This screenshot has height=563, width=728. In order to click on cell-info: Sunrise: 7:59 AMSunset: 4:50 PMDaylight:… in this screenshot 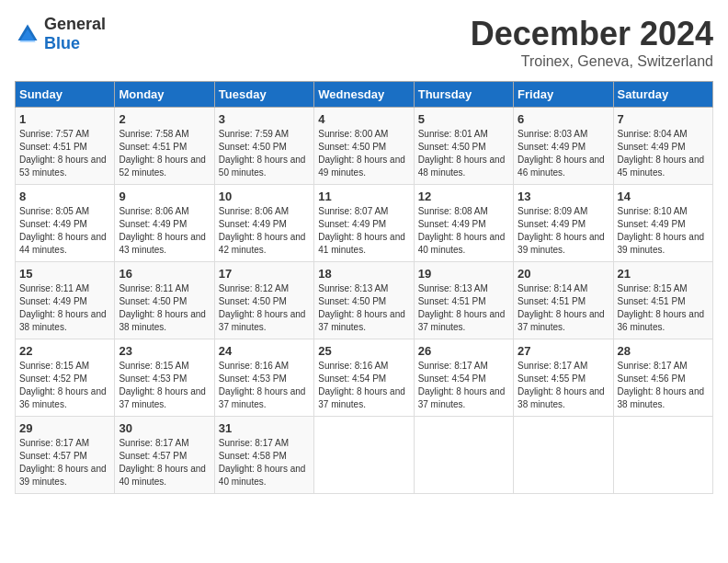, I will do `click(263, 153)`.